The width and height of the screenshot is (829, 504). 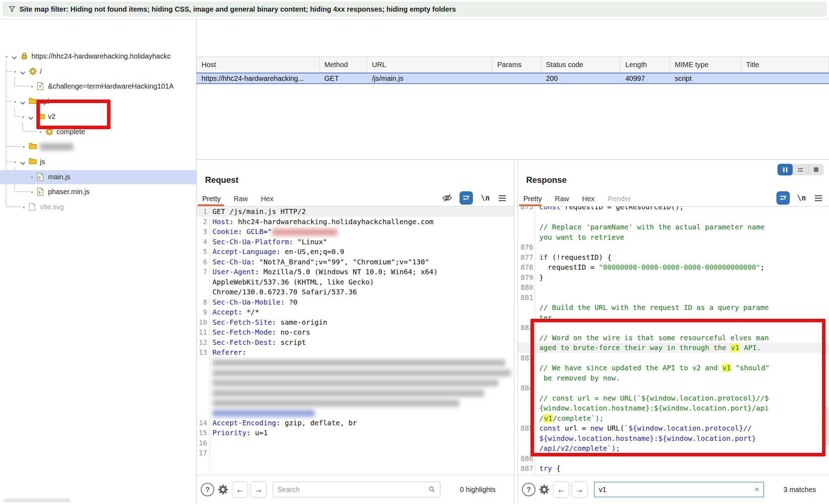 What do you see at coordinates (258, 65) in the screenshot?
I see `column-header-host: Host` at bounding box center [258, 65].